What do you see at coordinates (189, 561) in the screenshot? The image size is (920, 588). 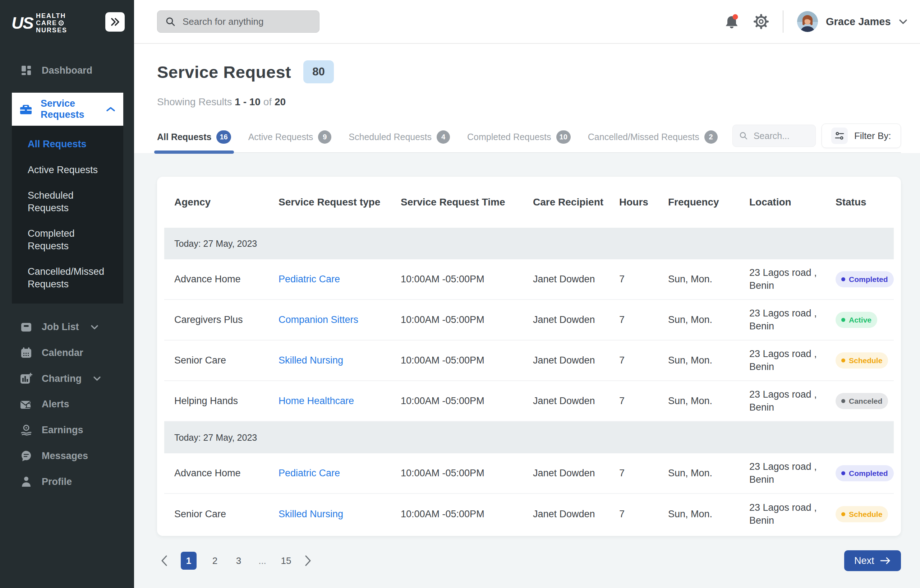 I see `page-button-1: 1` at bounding box center [189, 561].